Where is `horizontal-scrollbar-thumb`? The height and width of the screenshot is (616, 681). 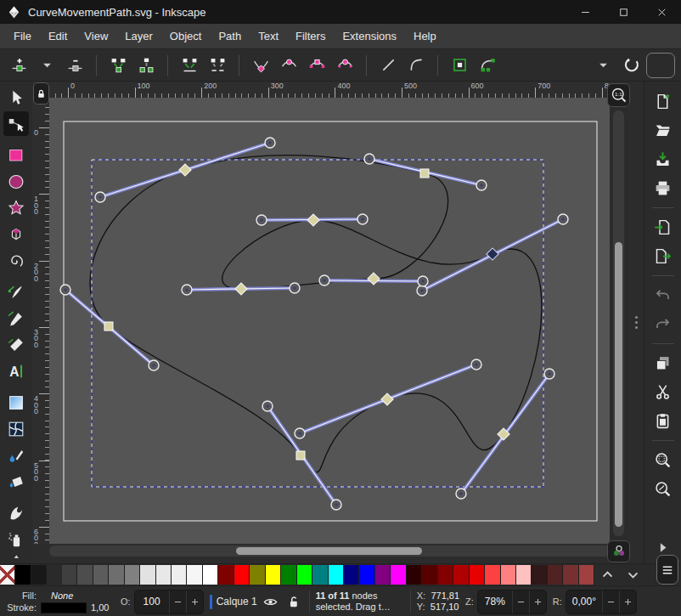
horizontal-scrollbar-thumb is located at coordinates (329, 551).